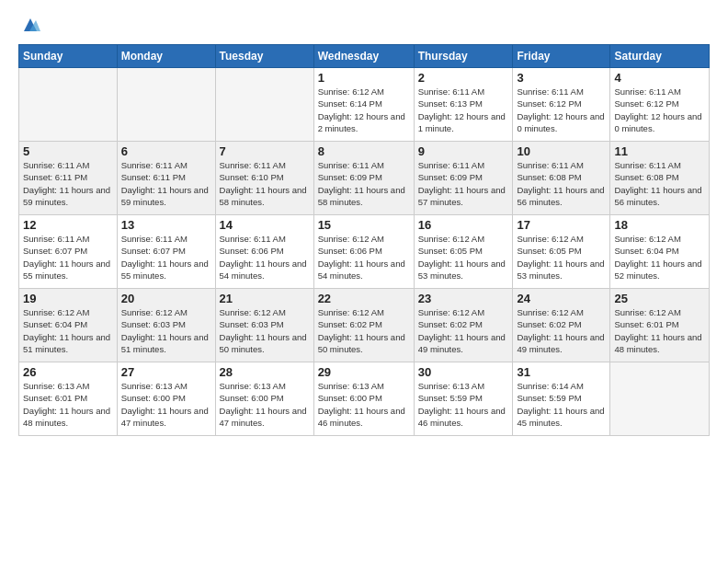 This screenshot has width=728, height=563. Describe the element at coordinates (364, 372) in the screenshot. I see `day-number: 29` at that location.